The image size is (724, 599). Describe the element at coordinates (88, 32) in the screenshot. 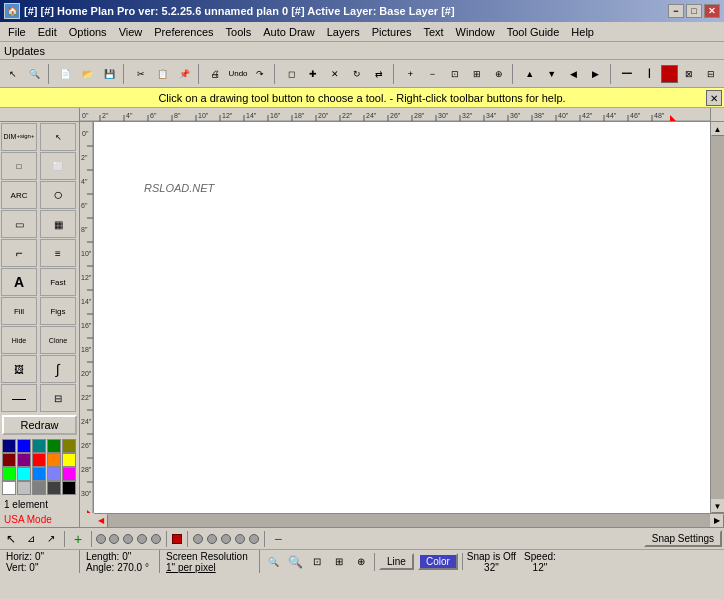

I see `menu-options: Options` at that location.